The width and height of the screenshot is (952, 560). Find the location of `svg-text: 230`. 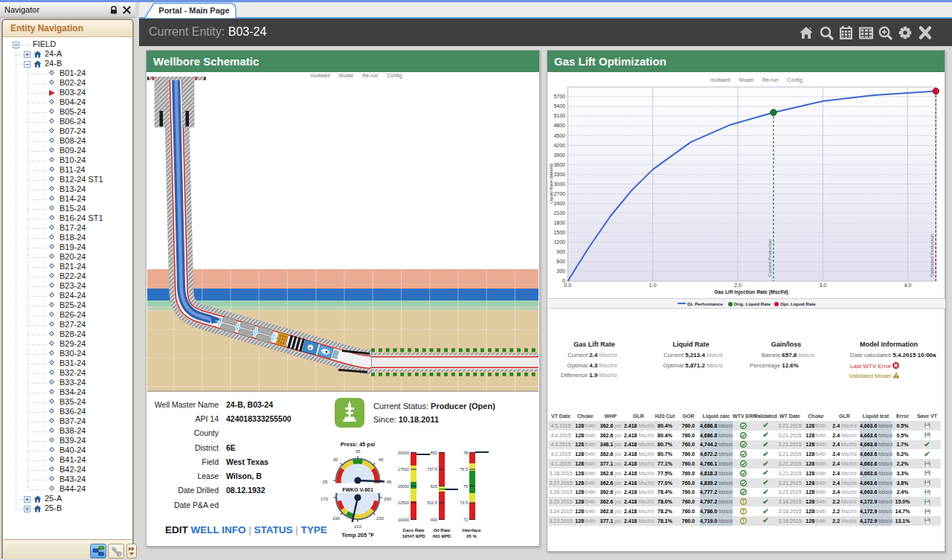

svg-text: 230 is located at coordinates (381, 518).